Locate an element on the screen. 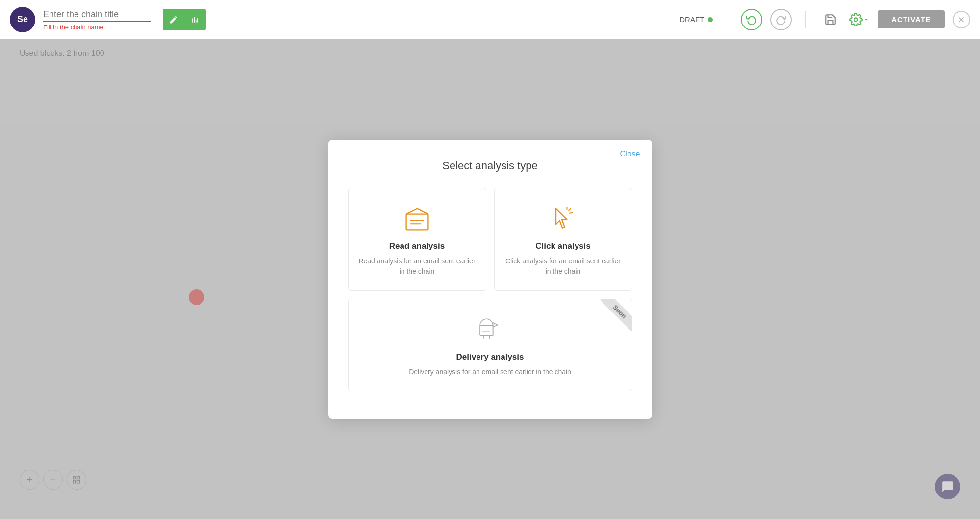 Image resolution: width=980 pixels, height=519 pixels. read-analysis-desc: Read analysis for an email sent earlier … is located at coordinates (417, 266).